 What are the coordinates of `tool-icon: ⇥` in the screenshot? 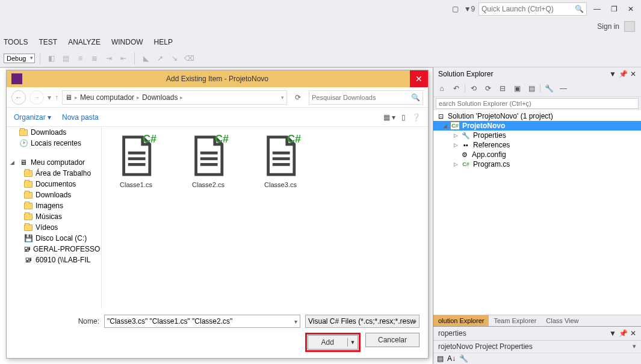 It's located at (109, 58).